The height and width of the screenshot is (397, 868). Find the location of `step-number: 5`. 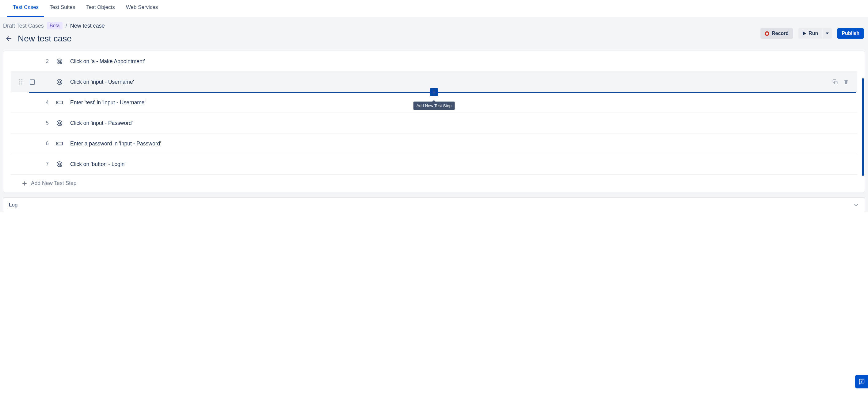

step-number: 5 is located at coordinates (44, 123).